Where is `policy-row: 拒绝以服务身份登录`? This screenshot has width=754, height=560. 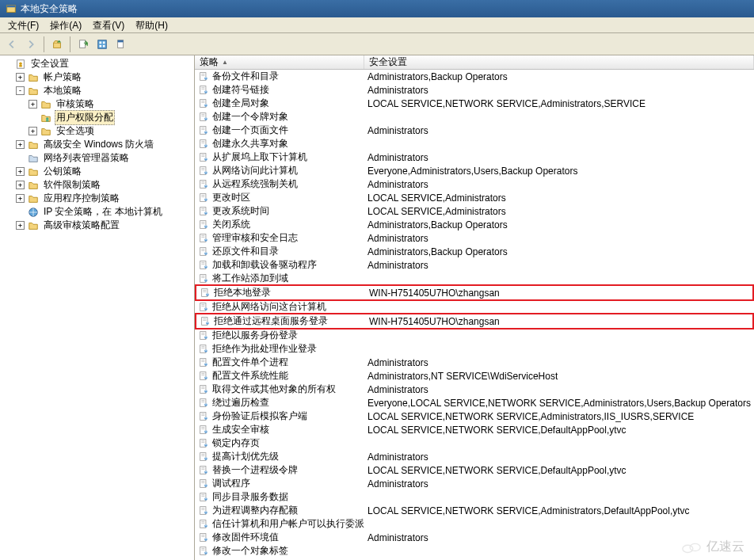
policy-row: 拒绝以服务身份登录 is located at coordinates (474, 336).